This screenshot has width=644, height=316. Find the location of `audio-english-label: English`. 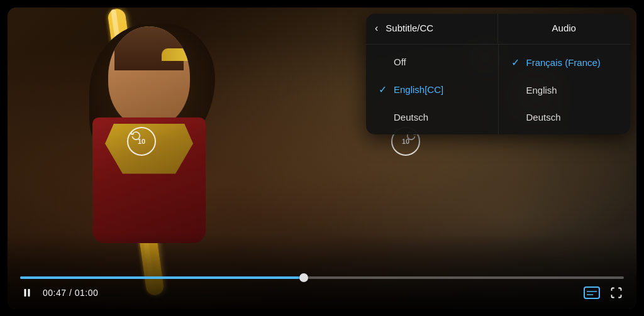

audio-english-label: English is located at coordinates (542, 90).